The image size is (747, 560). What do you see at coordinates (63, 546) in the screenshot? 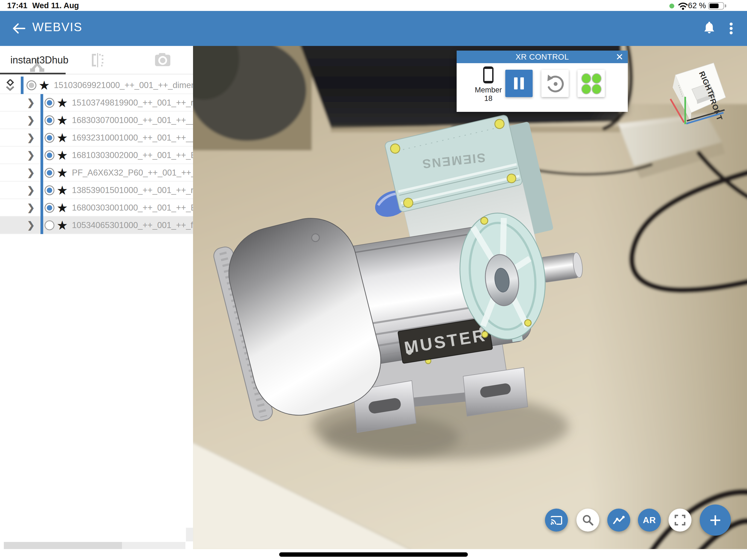
I see `horizontal-scrollbar-thumb` at bounding box center [63, 546].